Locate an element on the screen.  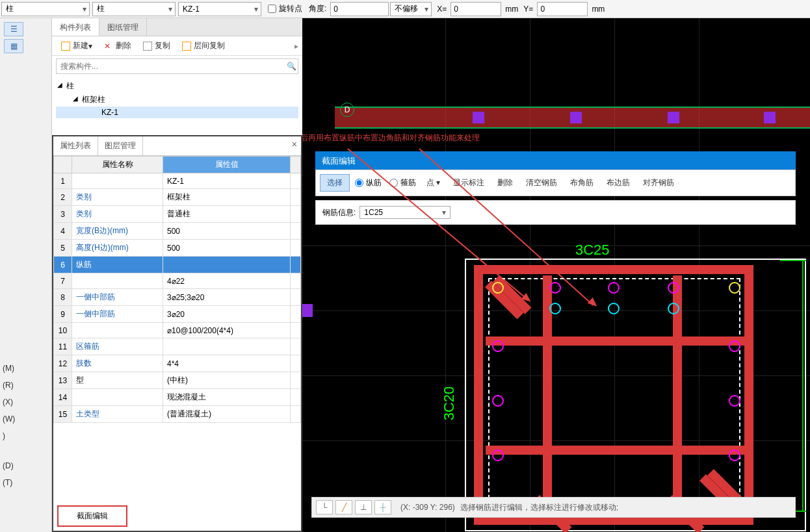
property-value: 现浇混凝土 is located at coordinates (227, 398).